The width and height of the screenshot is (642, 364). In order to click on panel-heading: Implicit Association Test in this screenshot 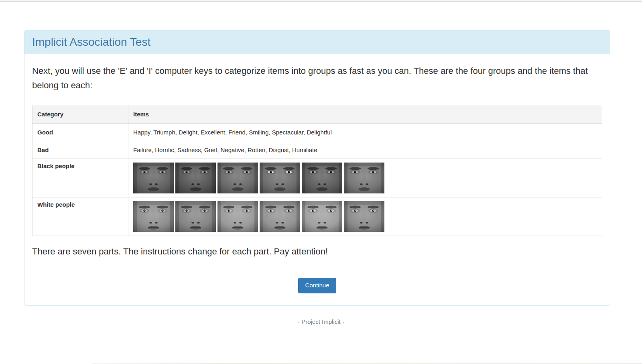, I will do `click(317, 43)`.